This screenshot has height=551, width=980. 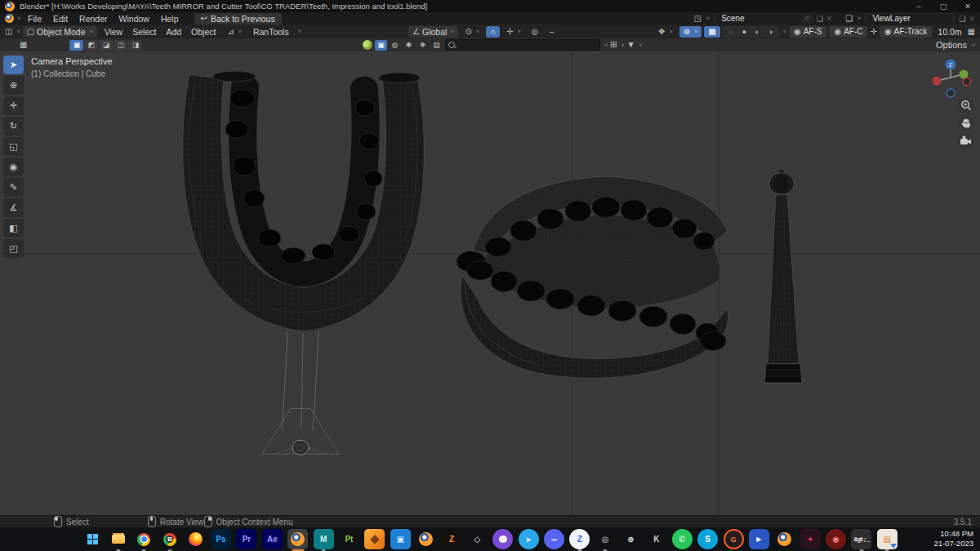 What do you see at coordinates (220, 539) in the screenshot?
I see `taskbar-photoshop-icon: Ps` at bounding box center [220, 539].